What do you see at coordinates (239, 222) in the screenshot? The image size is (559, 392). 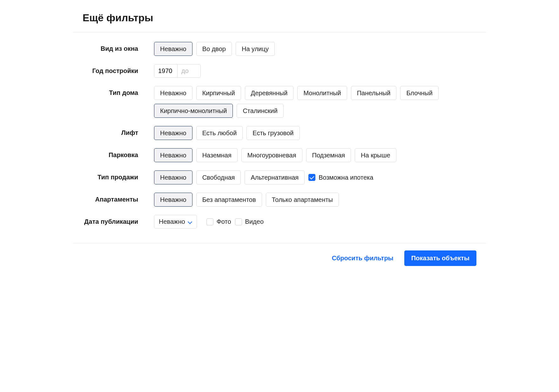 I see `video-checkbox` at bounding box center [239, 222].